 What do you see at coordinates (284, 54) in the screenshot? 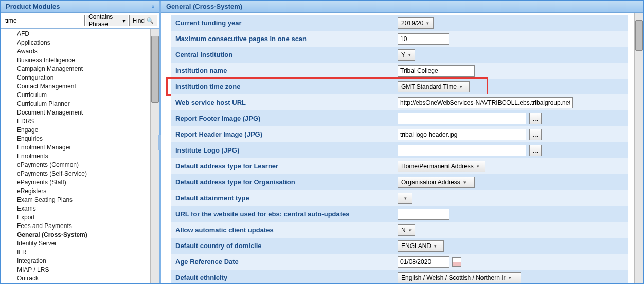
I see `setting-label: Central Institution` at bounding box center [284, 54].